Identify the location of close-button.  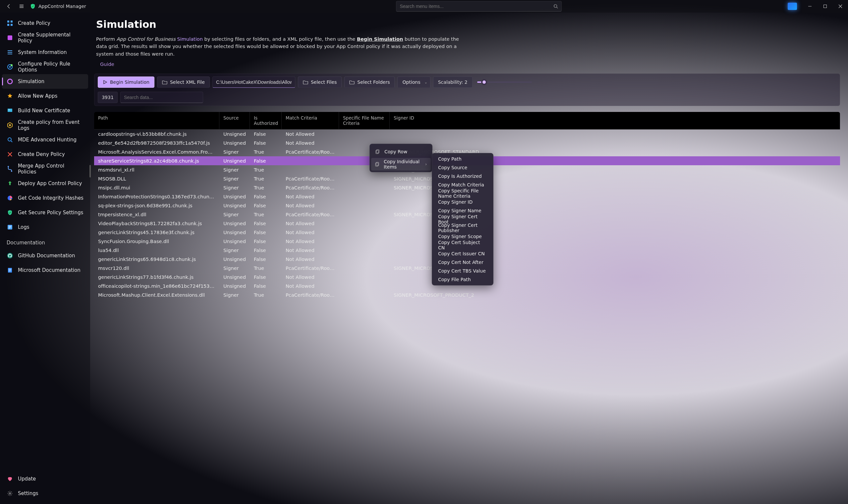
(840, 6).